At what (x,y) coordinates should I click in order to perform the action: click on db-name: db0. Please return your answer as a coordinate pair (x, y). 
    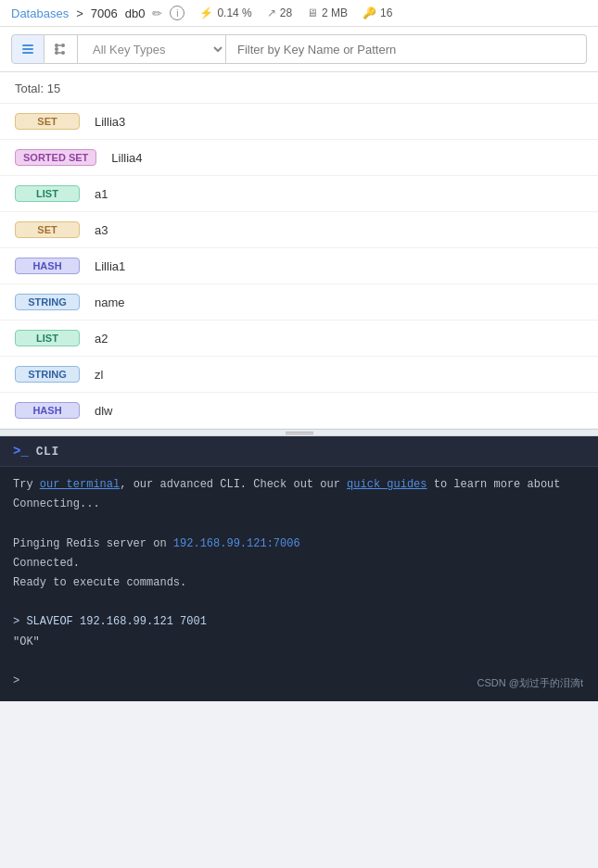
    Looking at the image, I should click on (135, 13).